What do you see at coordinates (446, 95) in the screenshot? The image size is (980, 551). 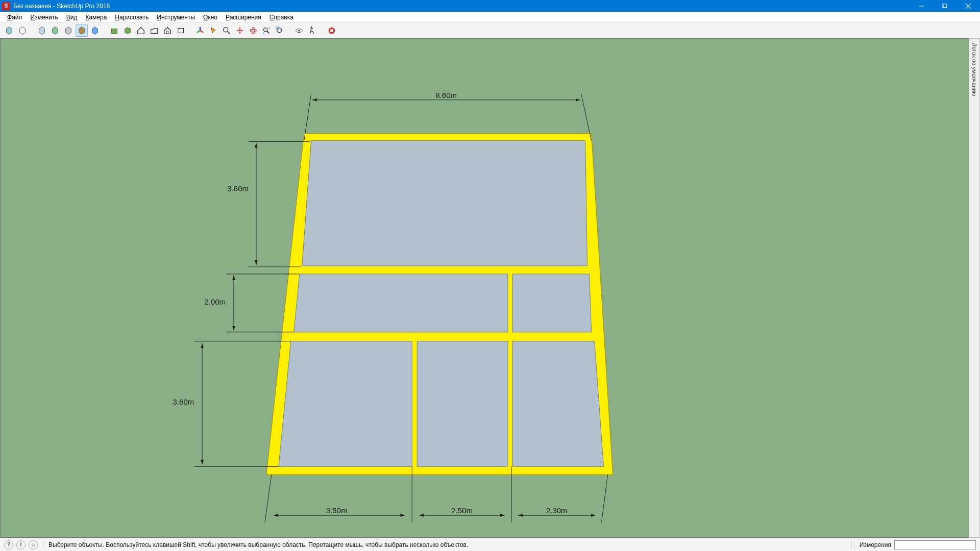 I see `dim-top: 8.60m` at bounding box center [446, 95].